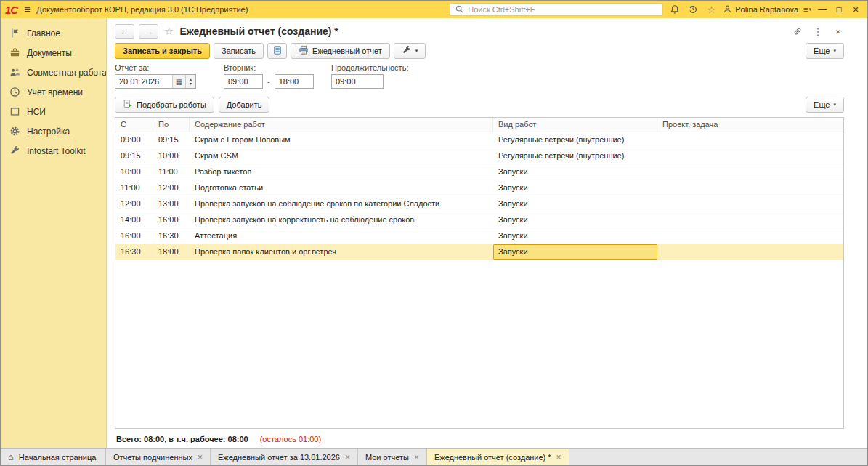  What do you see at coordinates (277, 51) in the screenshot?
I see `journal-button` at bounding box center [277, 51].